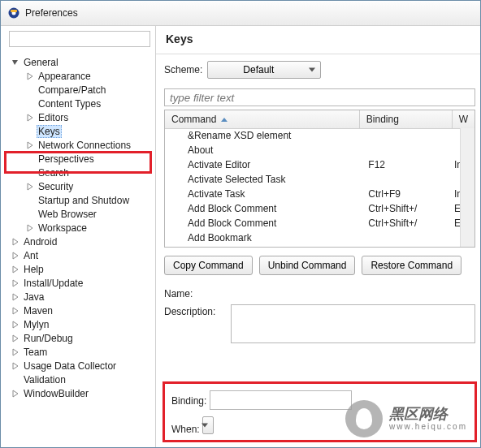  I want to click on tree-item: Team, so click(78, 352).